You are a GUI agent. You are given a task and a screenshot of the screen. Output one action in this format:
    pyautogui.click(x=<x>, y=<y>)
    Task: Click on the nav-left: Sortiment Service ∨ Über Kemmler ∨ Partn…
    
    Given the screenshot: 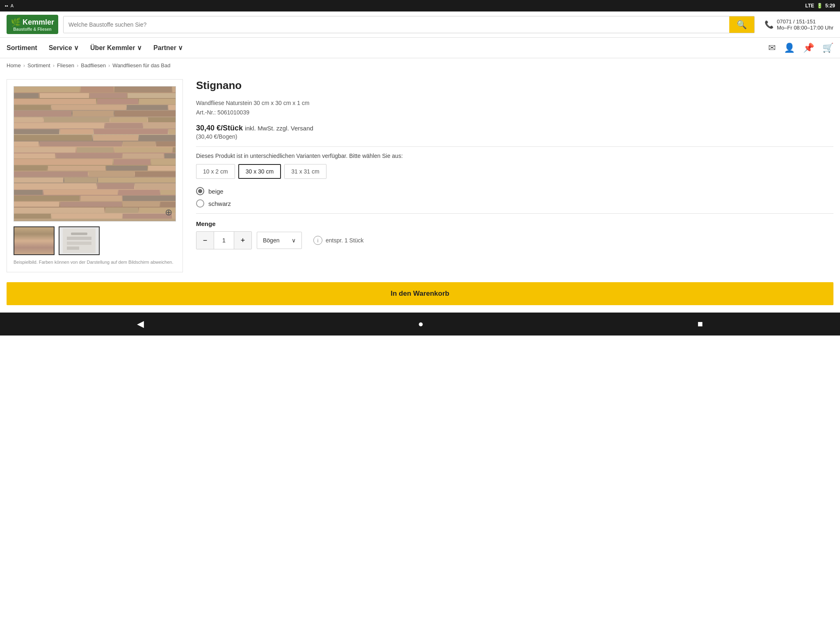 What is the action you would take?
    pyautogui.click(x=95, y=48)
    